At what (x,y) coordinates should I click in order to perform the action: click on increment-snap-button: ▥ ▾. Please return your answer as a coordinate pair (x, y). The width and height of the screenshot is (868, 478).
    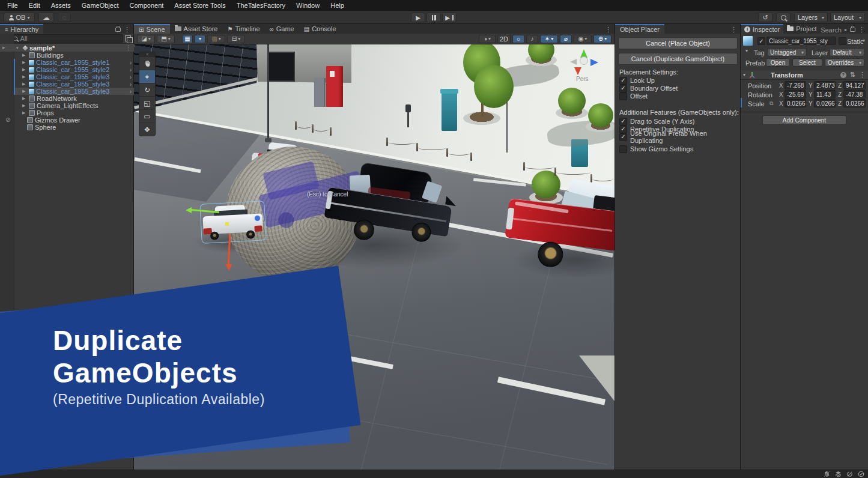
    Looking at the image, I should click on (216, 39).